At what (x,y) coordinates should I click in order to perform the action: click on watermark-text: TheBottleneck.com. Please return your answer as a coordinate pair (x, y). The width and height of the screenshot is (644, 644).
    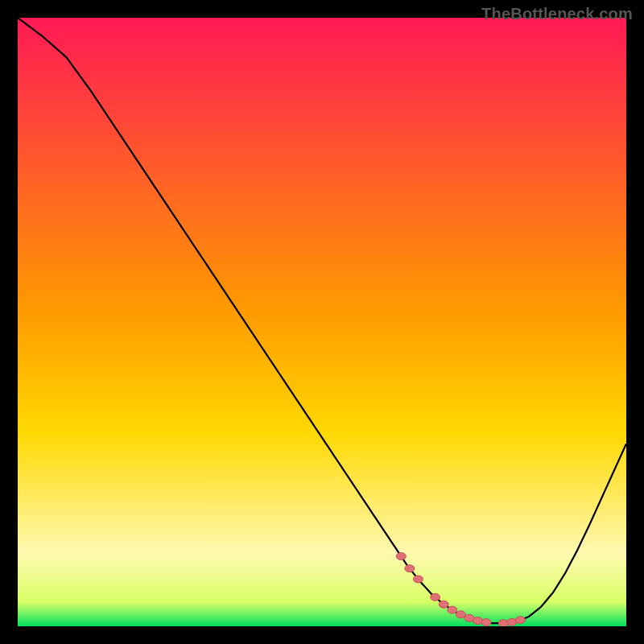
    Looking at the image, I should click on (557, 14).